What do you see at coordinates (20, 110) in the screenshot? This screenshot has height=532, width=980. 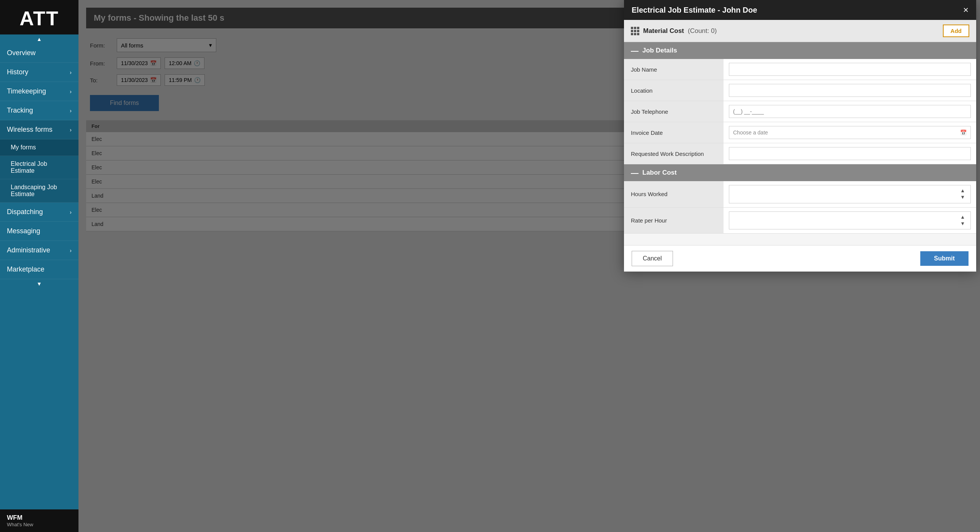 I see `sidebar-item-label: Tracking` at bounding box center [20, 110].